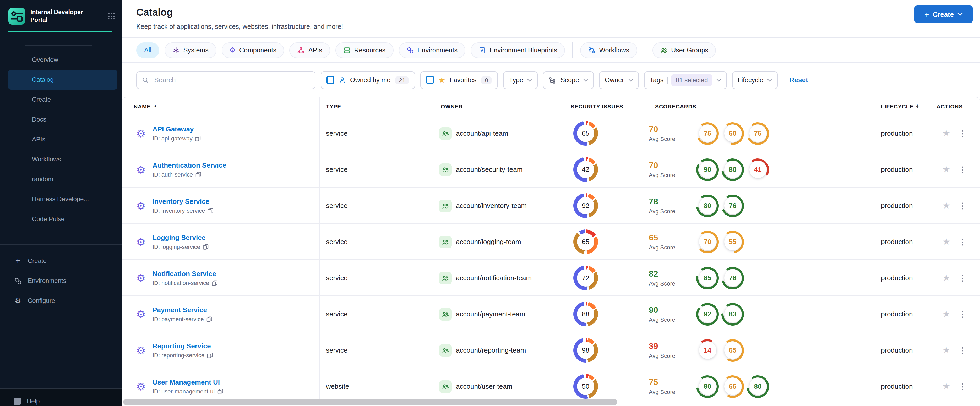 The height and width of the screenshot is (406, 980). I want to click on sidebar-item-code-pulse: Code Pulse, so click(63, 219).